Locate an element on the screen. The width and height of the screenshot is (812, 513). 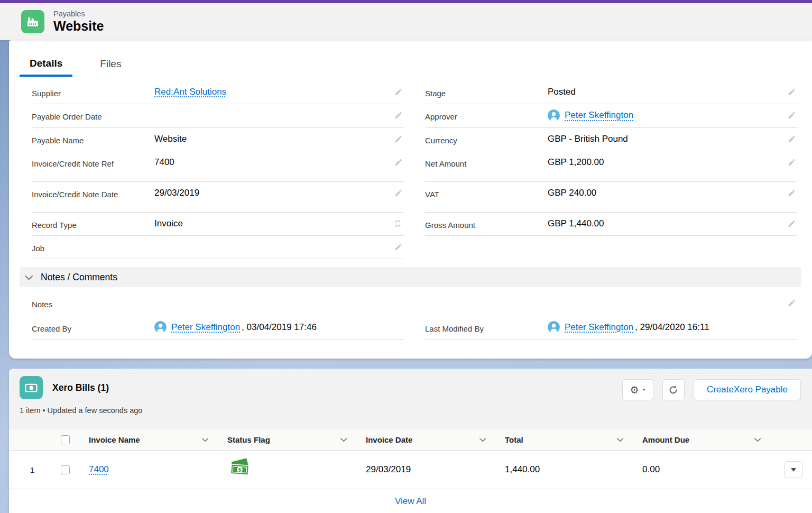
field-job: Job is located at coordinates (218, 248).